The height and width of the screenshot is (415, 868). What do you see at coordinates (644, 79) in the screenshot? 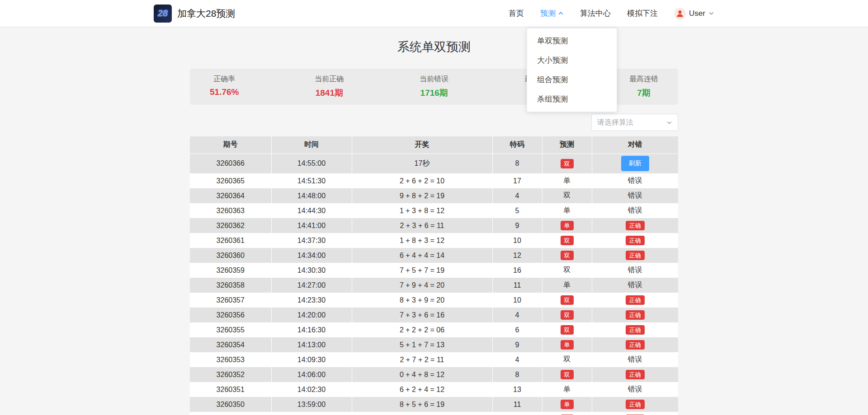
I see `stat-label: 最高连错` at bounding box center [644, 79].